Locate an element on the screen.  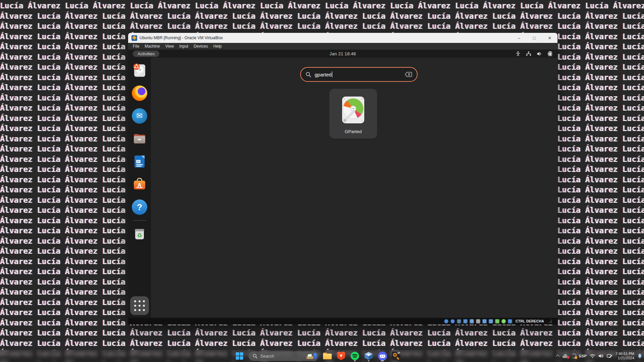
display-status-icon is located at coordinates (484, 321).